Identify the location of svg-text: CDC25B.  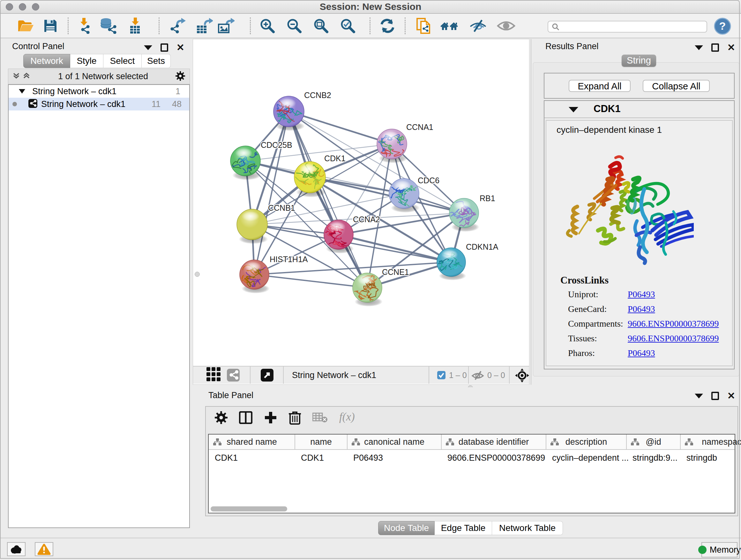
(277, 145).